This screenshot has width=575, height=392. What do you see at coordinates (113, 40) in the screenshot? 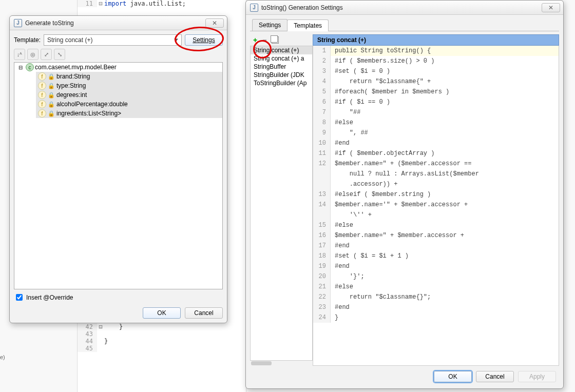
I see `template-combo: String concat (+)` at bounding box center [113, 40].